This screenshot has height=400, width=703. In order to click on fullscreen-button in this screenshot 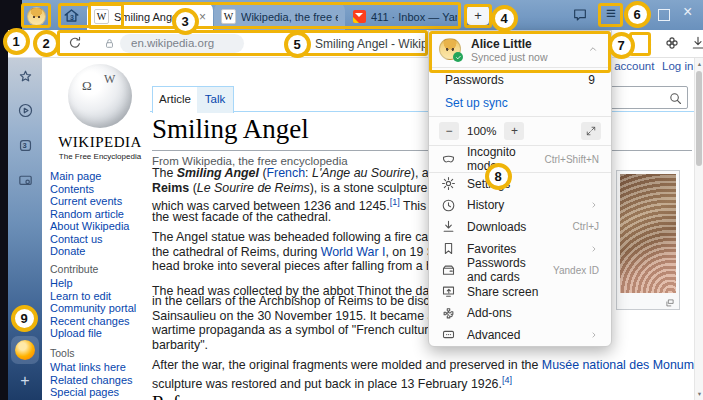, I will do `click(591, 131)`.